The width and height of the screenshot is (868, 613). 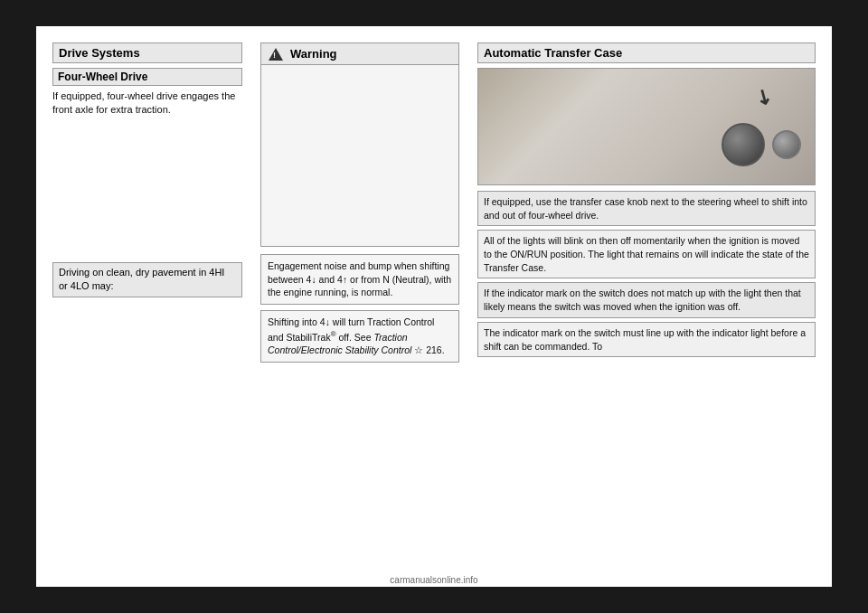 What do you see at coordinates (360, 279) in the screenshot?
I see `engagement-note-text: Engagement noise and bump when shifting …` at bounding box center [360, 279].